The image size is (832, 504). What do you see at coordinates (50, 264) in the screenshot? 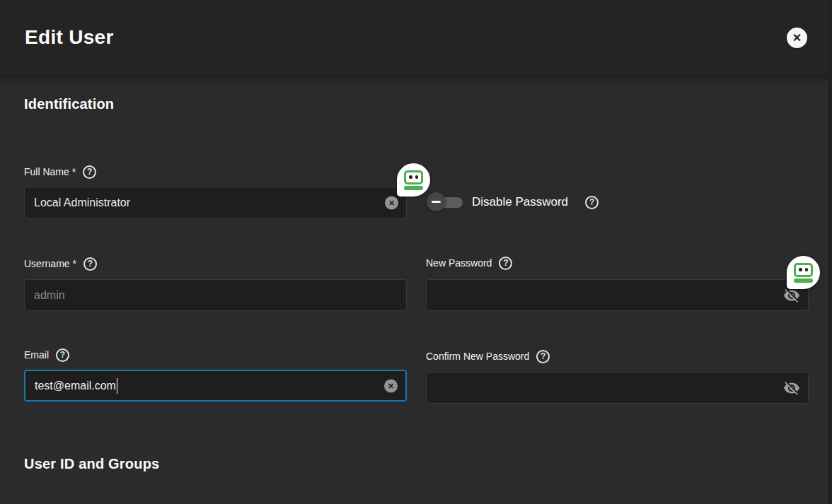
I see `username-label: Username *` at bounding box center [50, 264].